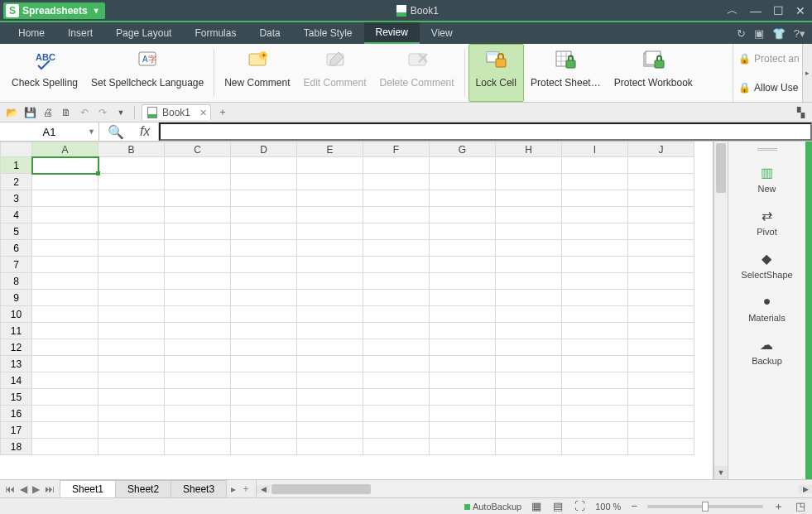 This screenshot has width=812, height=514. I want to click on cell-F2, so click(396, 182).